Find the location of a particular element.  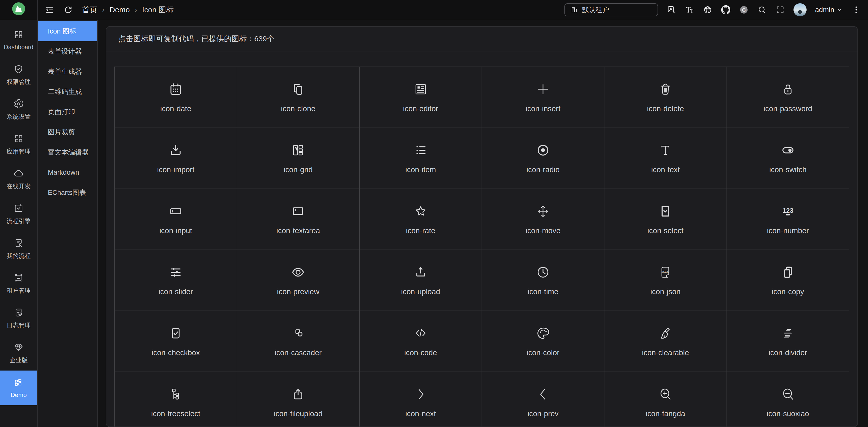

globe-icon is located at coordinates (708, 10).